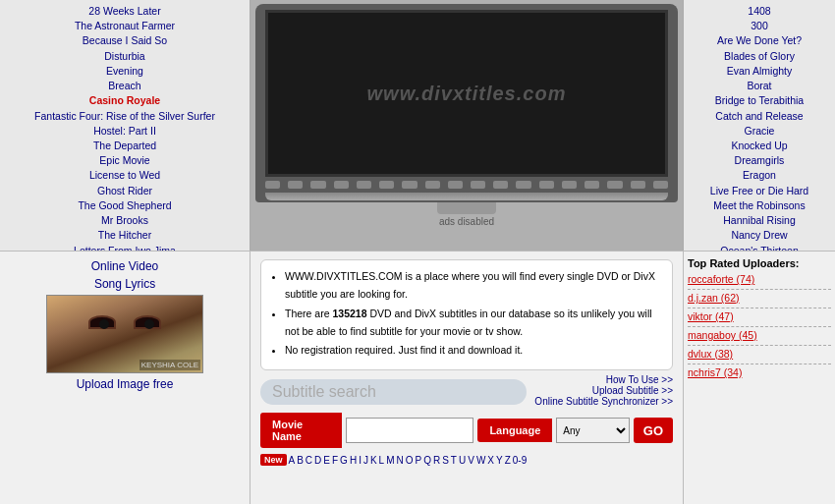 This screenshot has width=835, height=504. I want to click on alpha-letter-link: S, so click(446, 460).